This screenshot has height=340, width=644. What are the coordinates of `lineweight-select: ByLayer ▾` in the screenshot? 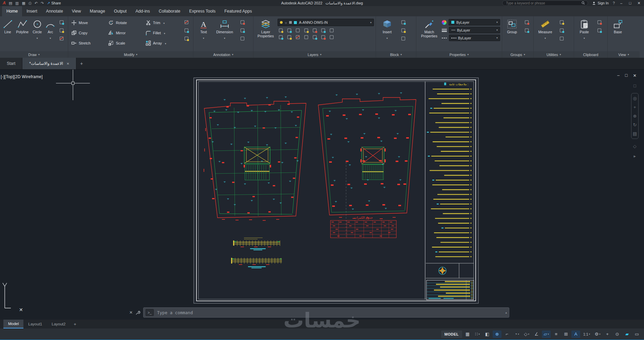 It's located at (474, 30).